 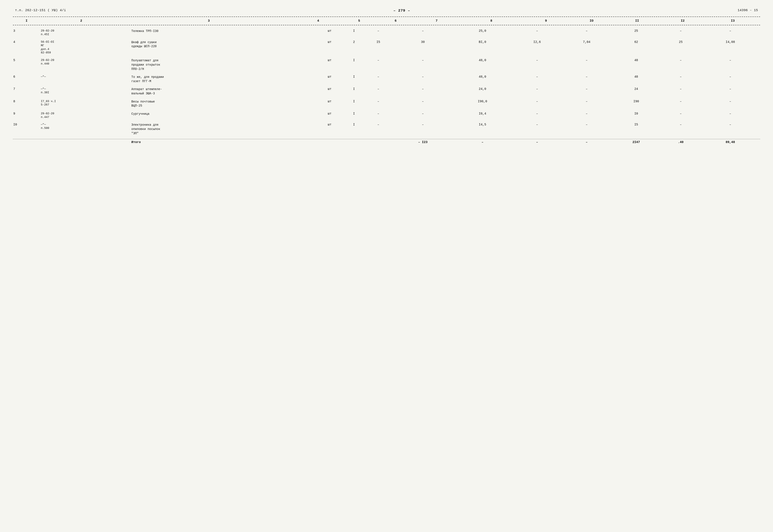 What do you see at coordinates (587, 104) in the screenshot?
I see `cell-6-10: –` at bounding box center [587, 104].